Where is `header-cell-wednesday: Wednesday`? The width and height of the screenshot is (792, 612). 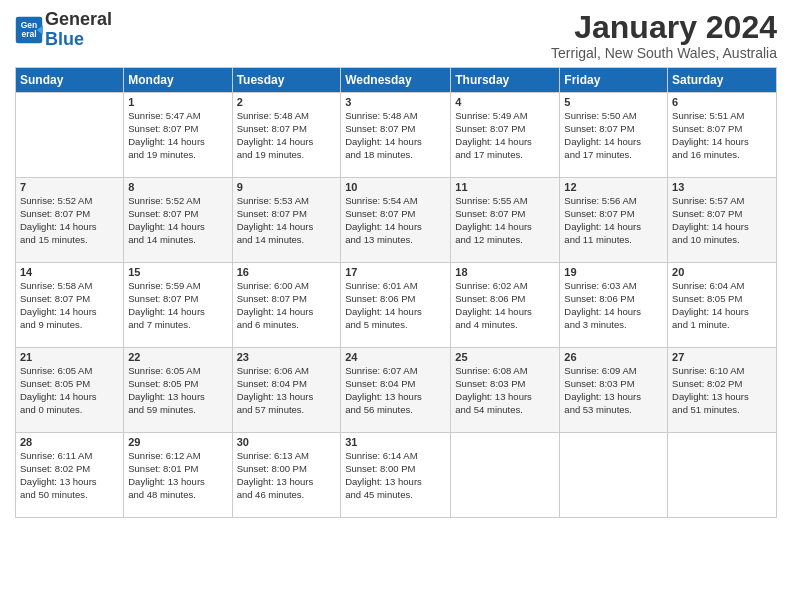
header-cell-wednesday: Wednesday is located at coordinates (396, 80).